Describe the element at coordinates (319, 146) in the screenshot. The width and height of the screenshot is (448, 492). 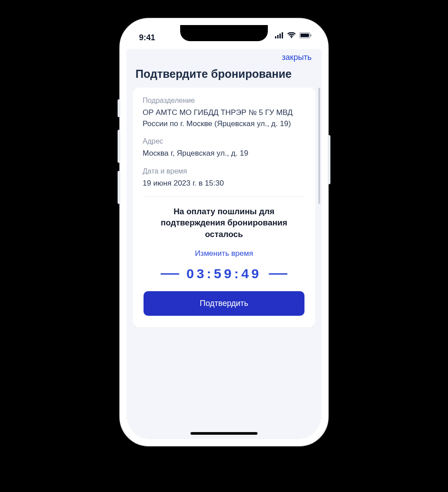
I see `scrollbar` at that location.